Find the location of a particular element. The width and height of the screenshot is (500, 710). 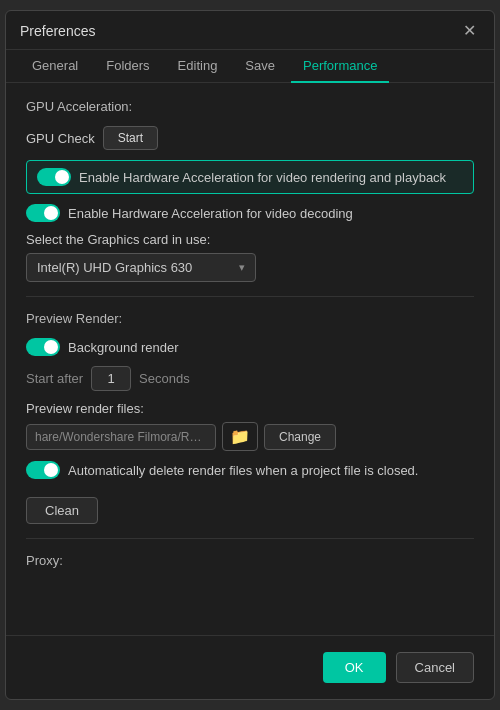

gpu-check-label: GPU Check is located at coordinates (60, 138).